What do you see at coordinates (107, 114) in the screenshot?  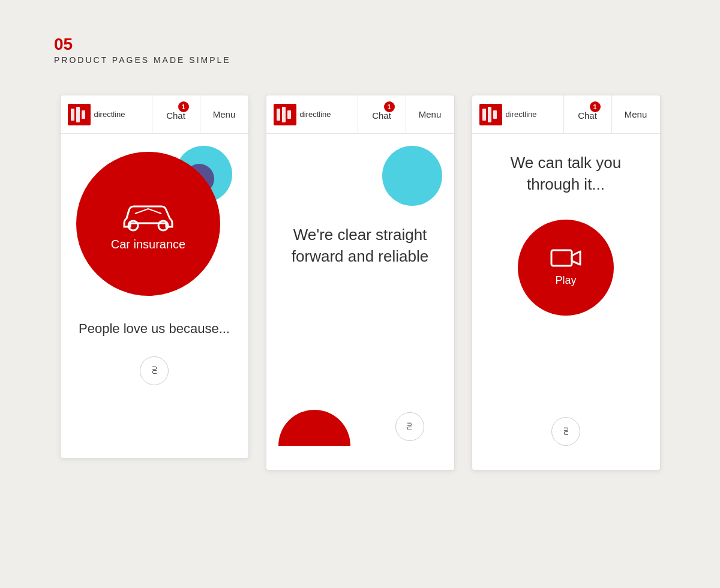 I see `phone-1-logo: directline` at bounding box center [107, 114].